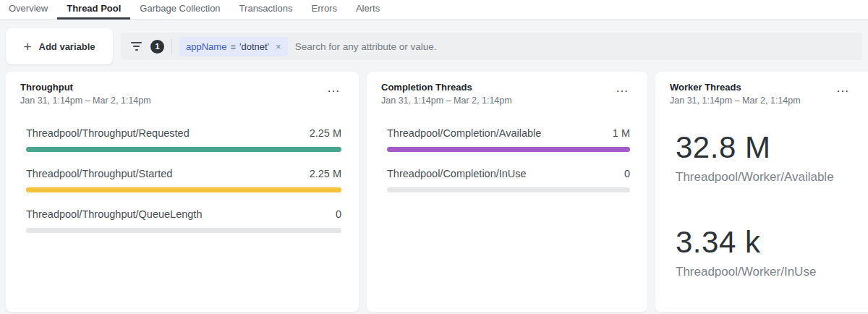 Image resolution: width=868 pixels, height=314 pixels. What do you see at coordinates (509, 140) in the screenshot?
I see `metric-row: Threadpool/Completion/Available1 M` at bounding box center [509, 140].